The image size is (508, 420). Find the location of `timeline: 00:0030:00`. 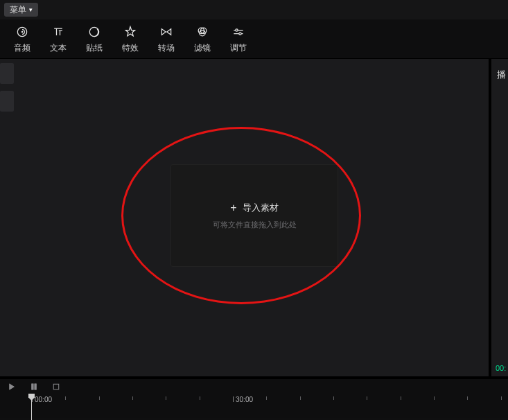

timeline: 00:0030:00 is located at coordinates (254, 406).